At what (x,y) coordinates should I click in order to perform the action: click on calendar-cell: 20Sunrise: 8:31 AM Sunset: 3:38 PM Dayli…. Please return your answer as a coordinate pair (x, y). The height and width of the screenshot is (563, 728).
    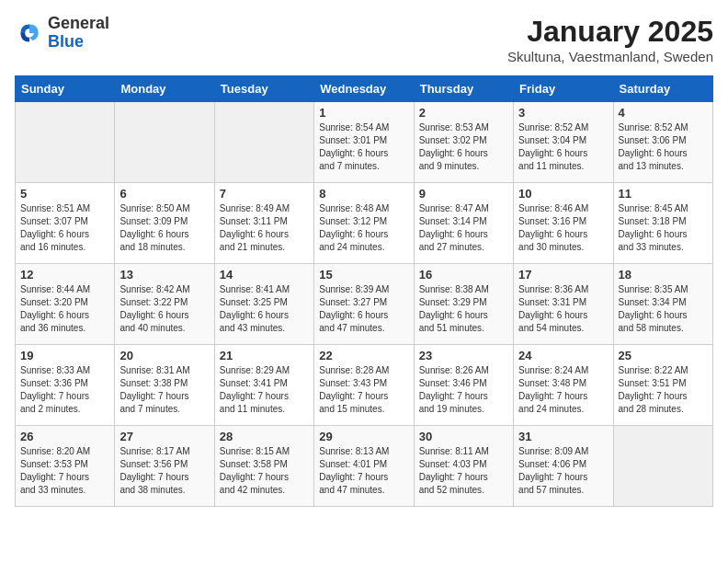
    Looking at the image, I should click on (165, 385).